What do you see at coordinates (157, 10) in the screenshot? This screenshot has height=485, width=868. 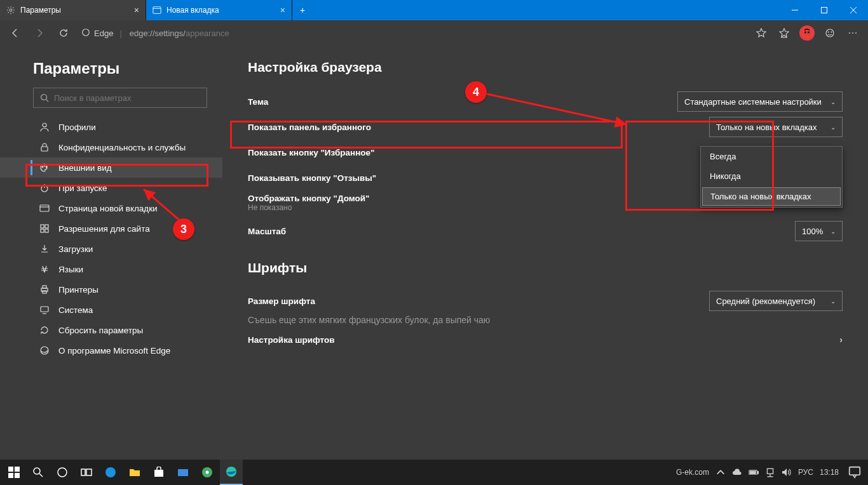 I see `tab-page-icon` at bounding box center [157, 10].